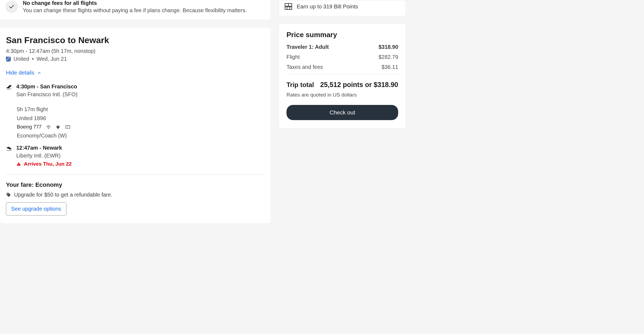  I want to click on traveler-label: Traveler 1: Adult, so click(308, 47).